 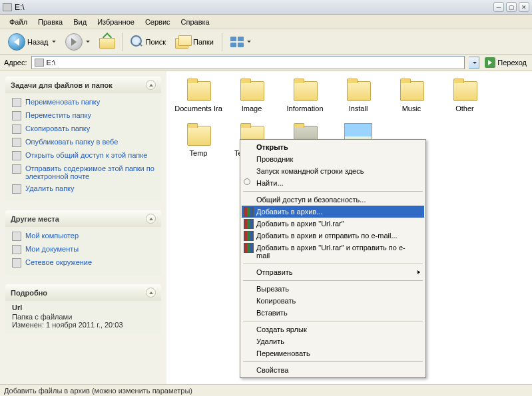 What do you see at coordinates (52, 236) in the screenshot?
I see `place-label: Мой компьютер` at bounding box center [52, 236].